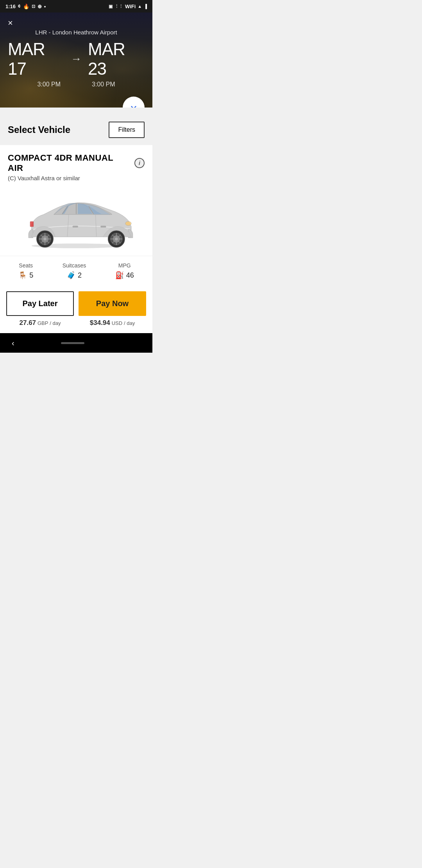 The image size is (422, 868). Describe the element at coordinates (76, 126) in the screenshot. I see `select-vehicle-header: Select Vehicle Filters` at that location.